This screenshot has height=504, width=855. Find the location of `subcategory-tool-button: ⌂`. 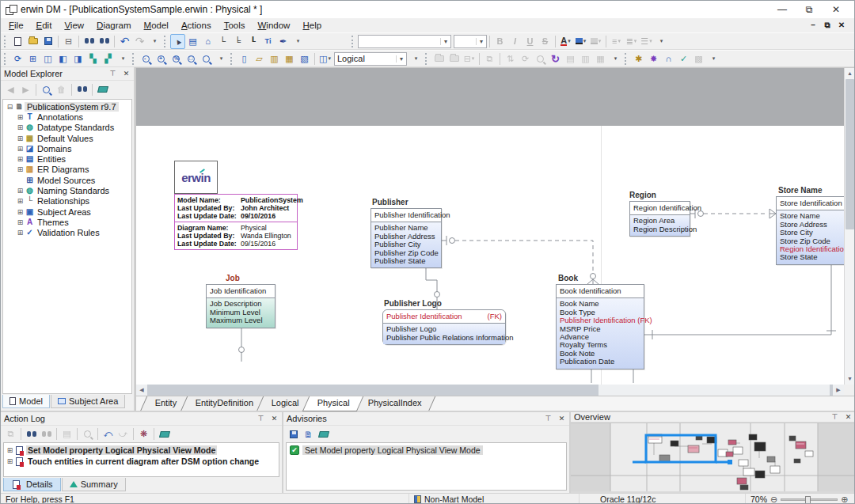

subcategory-tool-button: ⌂ is located at coordinates (207, 41).